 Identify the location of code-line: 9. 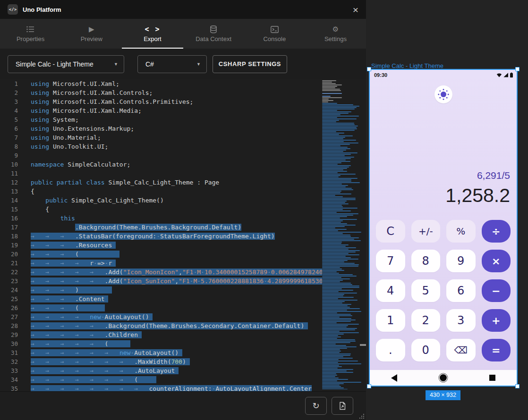
(161, 156).